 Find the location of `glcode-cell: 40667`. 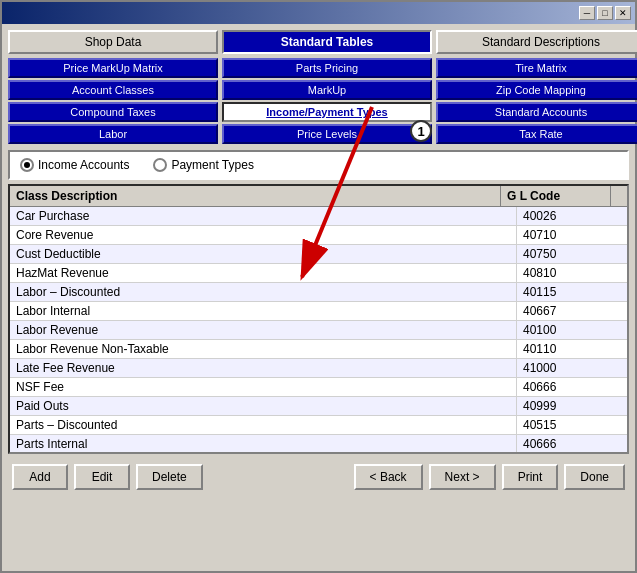

glcode-cell: 40667 is located at coordinates (572, 311).